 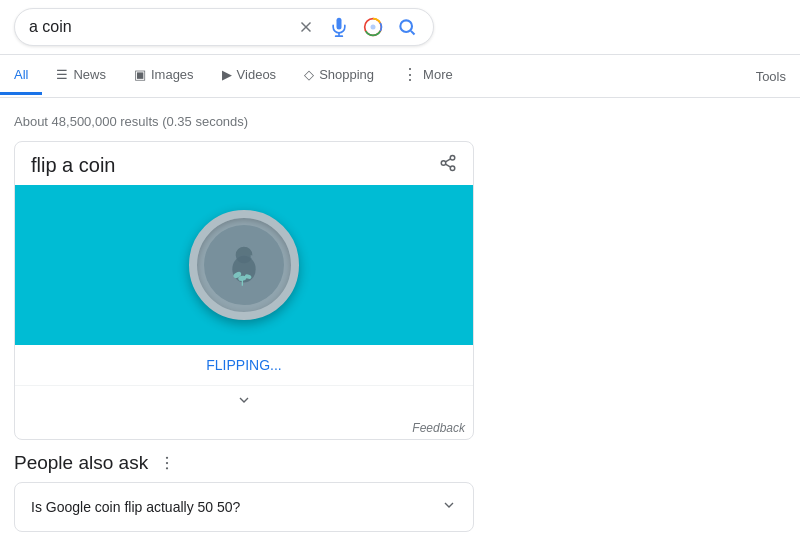 What do you see at coordinates (407, 27) in the screenshot?
I see `search-button` at bounding box center [407, 27].